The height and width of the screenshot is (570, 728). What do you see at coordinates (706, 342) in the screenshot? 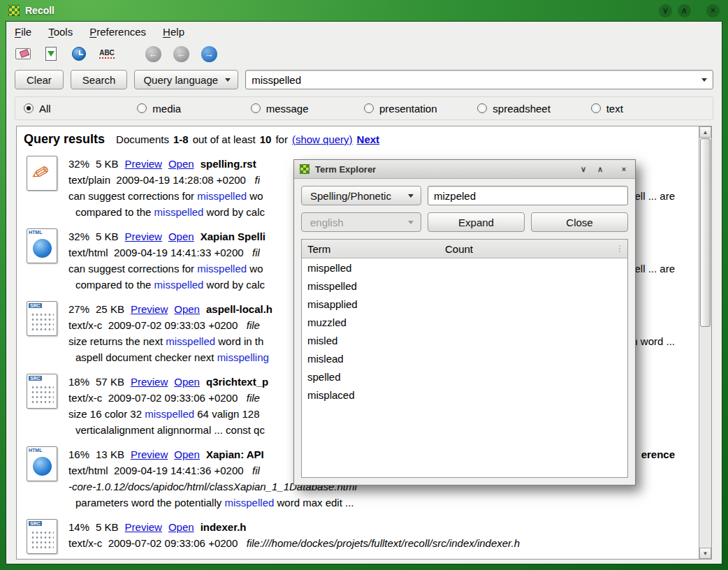
I see `scrollbar-track` at bounding box center [706, 342].